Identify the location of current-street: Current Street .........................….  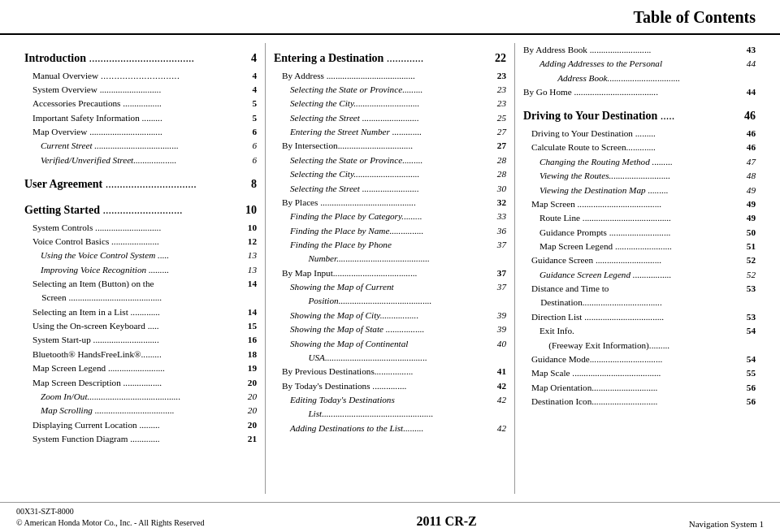
(149, 146).